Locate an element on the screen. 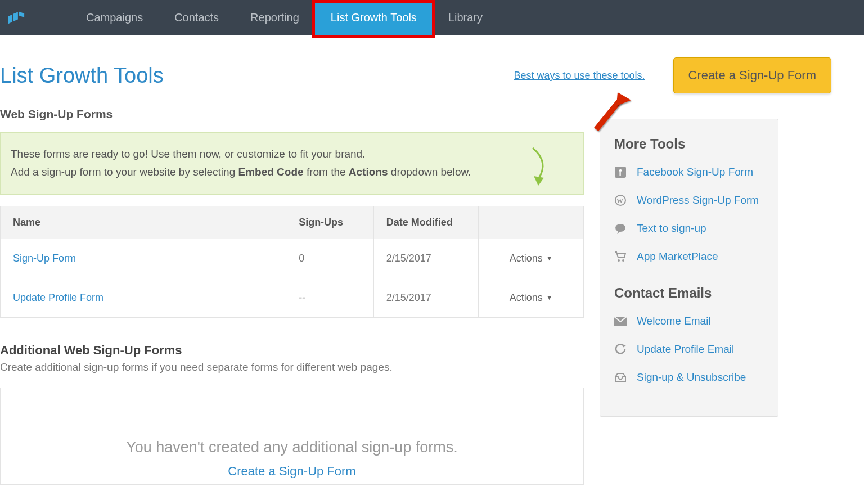  page-title: List Growth Tools is located at coordinates (256, 75).